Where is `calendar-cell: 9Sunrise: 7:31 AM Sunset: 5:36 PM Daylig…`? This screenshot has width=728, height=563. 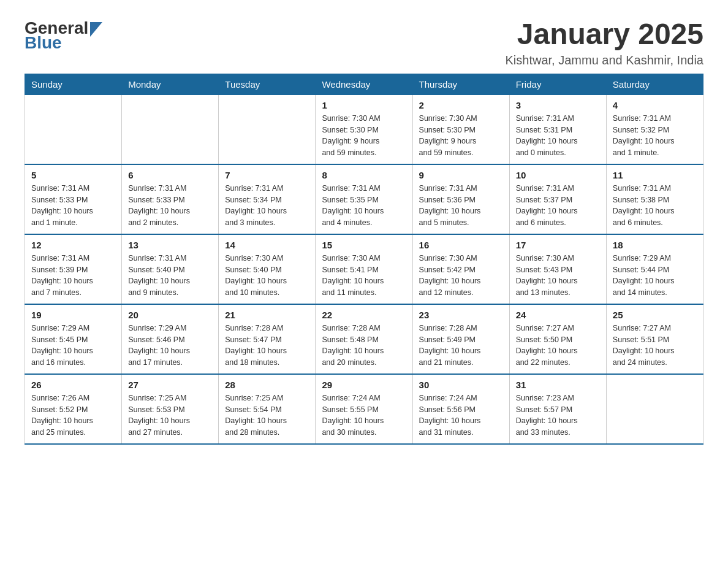 calendar-cell: 9Sunrise: 7:31 AM Sunset: 5:36 PM Daylig… is located at coordinates (461, 199).